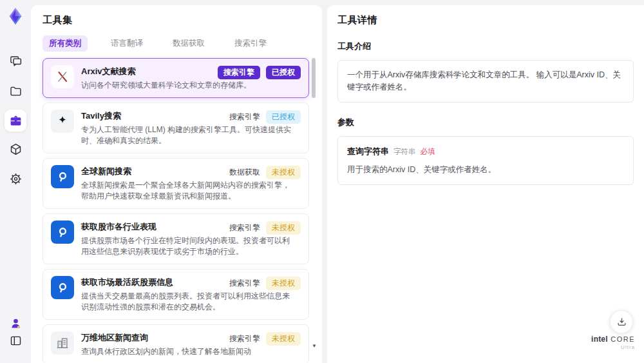 The height and width of the screenshot is (363, 644). What do you see at coordinates (127, 44) in the screenshot?
I see `tab-language-translation: 语言翻译` at bounding box center [127, 44].